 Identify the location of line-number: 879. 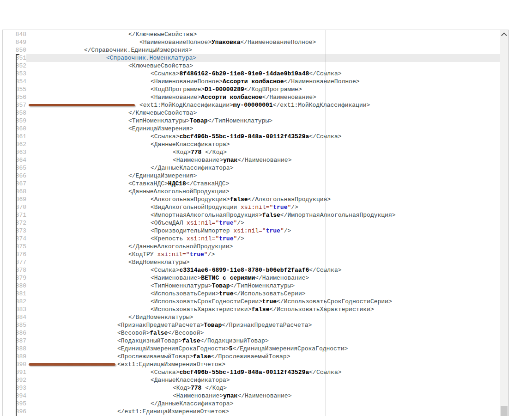
(15, 278).